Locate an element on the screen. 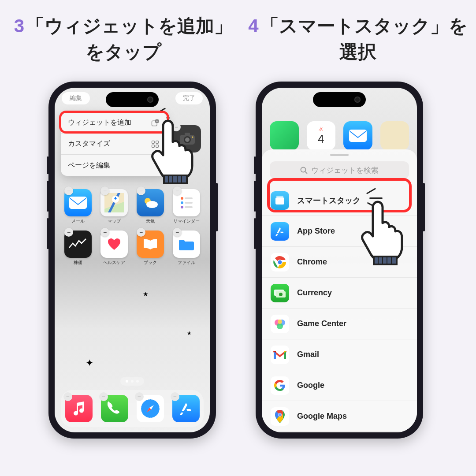 The height and width of the screenshot is (476, 476). row-label: Currency is located at coordinates (315, 293).